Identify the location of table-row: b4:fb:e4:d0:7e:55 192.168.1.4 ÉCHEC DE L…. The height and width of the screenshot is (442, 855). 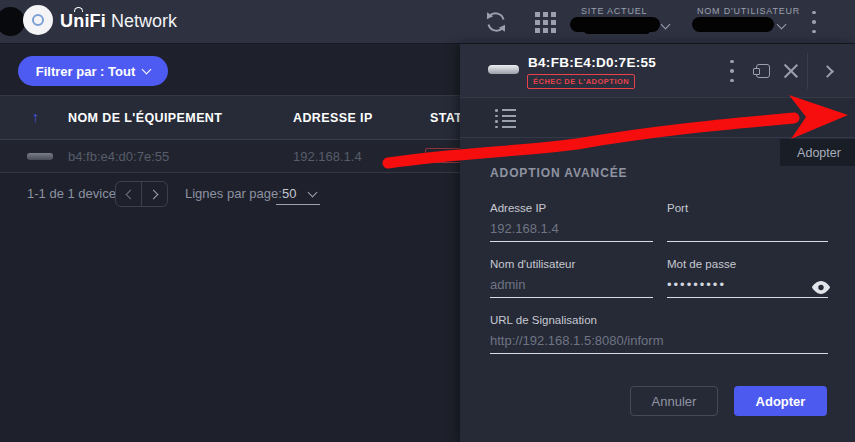
(230, 156).